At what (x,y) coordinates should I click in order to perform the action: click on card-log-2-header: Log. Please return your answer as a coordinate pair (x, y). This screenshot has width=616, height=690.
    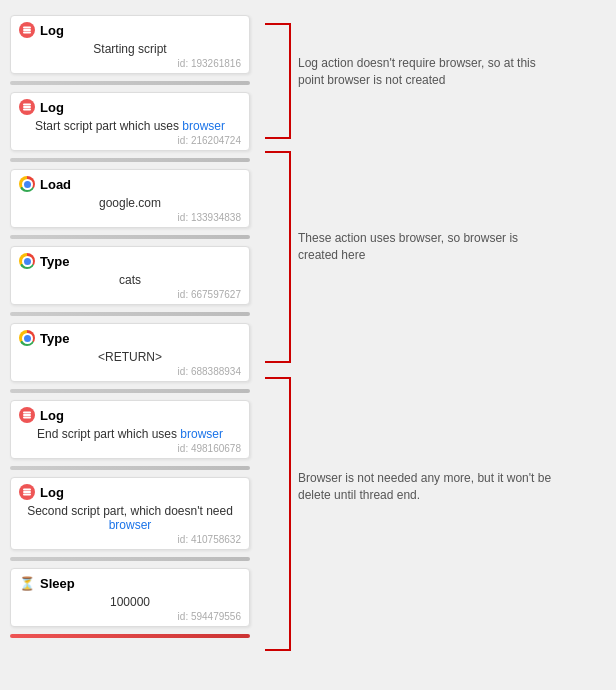
    Looking at the image, I should click on (130, 107).